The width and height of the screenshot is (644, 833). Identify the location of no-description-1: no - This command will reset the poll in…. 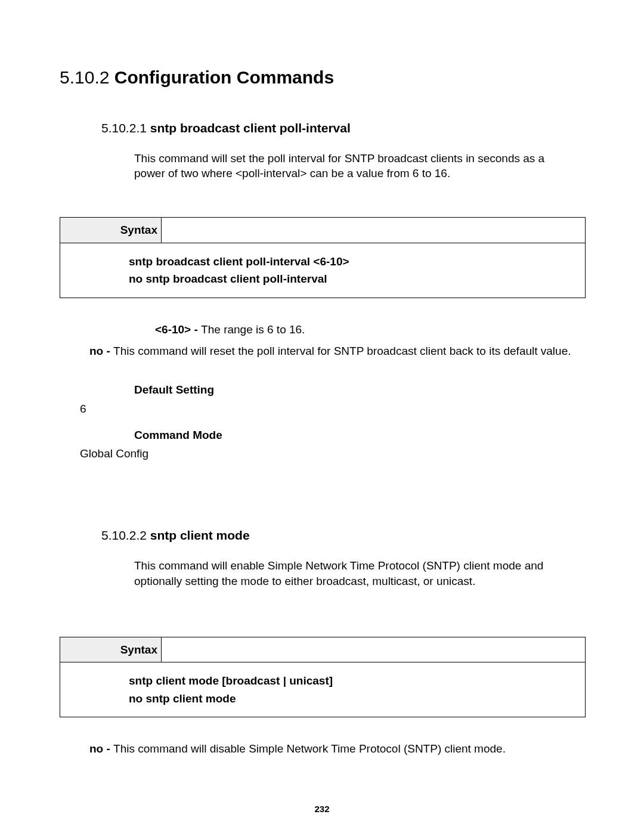
(322, 351).